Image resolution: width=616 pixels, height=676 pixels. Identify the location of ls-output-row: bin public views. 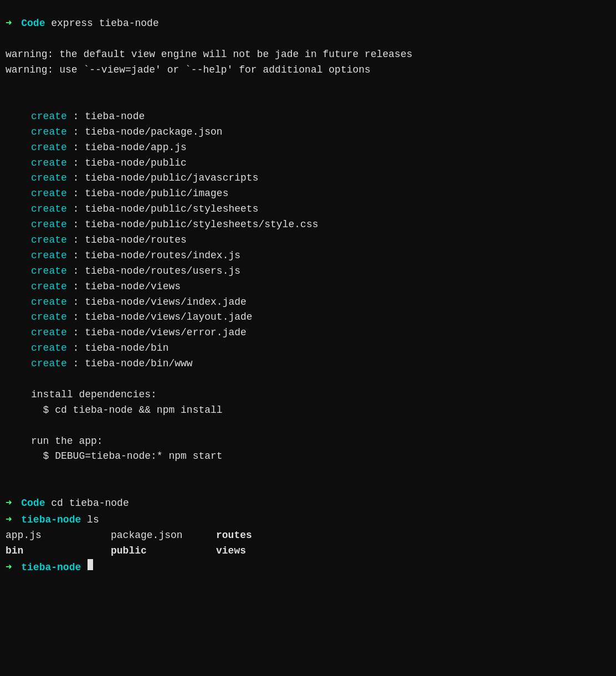
(308, 551).